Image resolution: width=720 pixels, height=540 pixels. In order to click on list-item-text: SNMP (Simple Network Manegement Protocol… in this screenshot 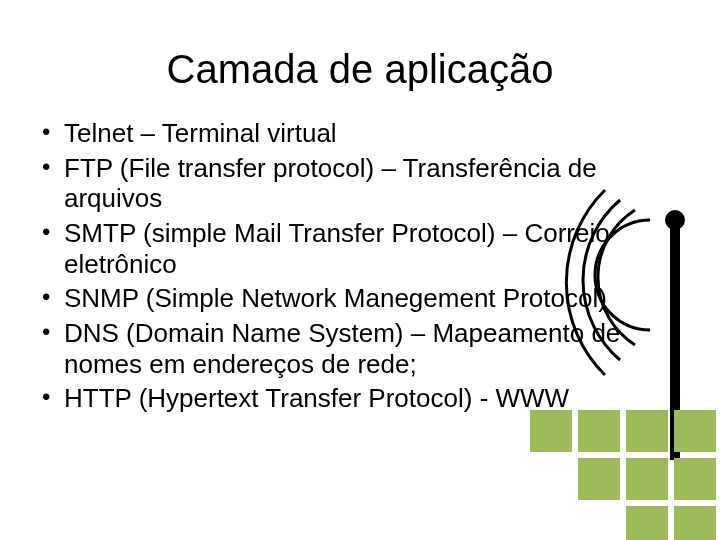, I will do `click(336, 298)`.